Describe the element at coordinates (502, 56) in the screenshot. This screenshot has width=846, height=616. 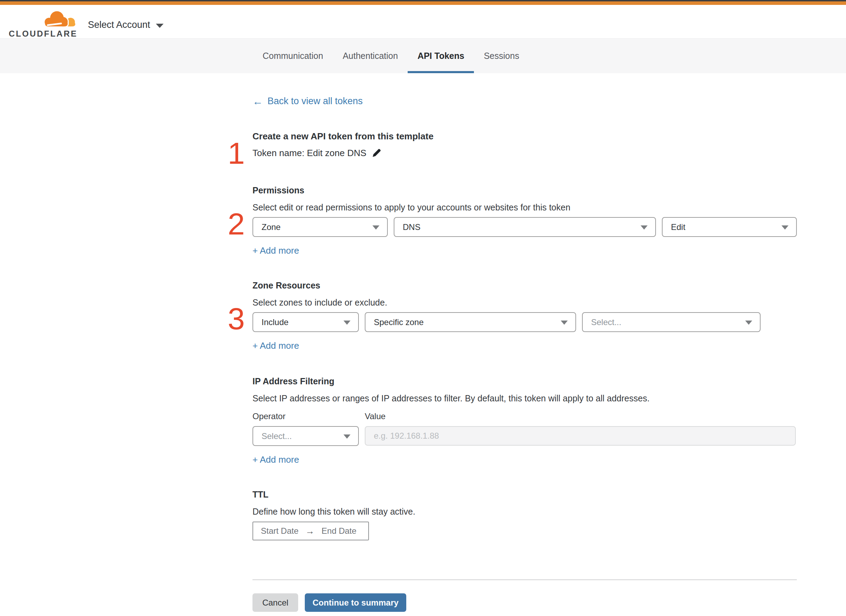
I see `tab-sessions: Sessions` at that location.